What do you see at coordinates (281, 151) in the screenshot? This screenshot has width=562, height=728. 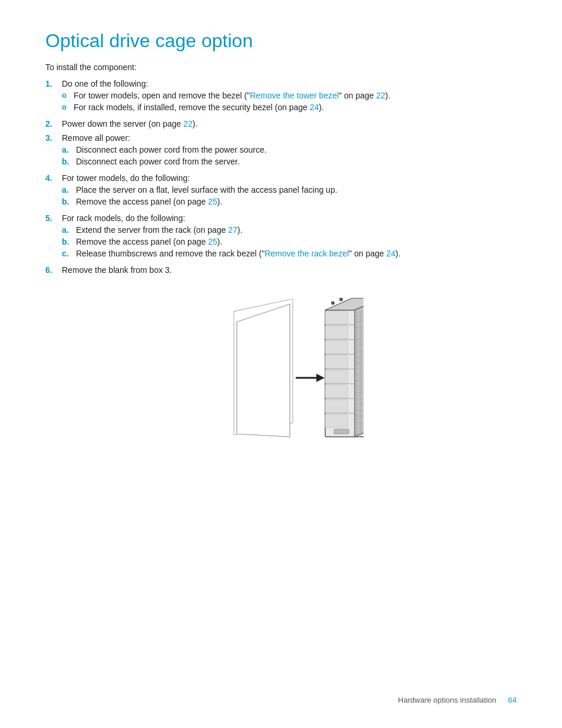 I see `step-3: 3. Remove all power: a. Disconnect each …` at bounding box center [281, 151].